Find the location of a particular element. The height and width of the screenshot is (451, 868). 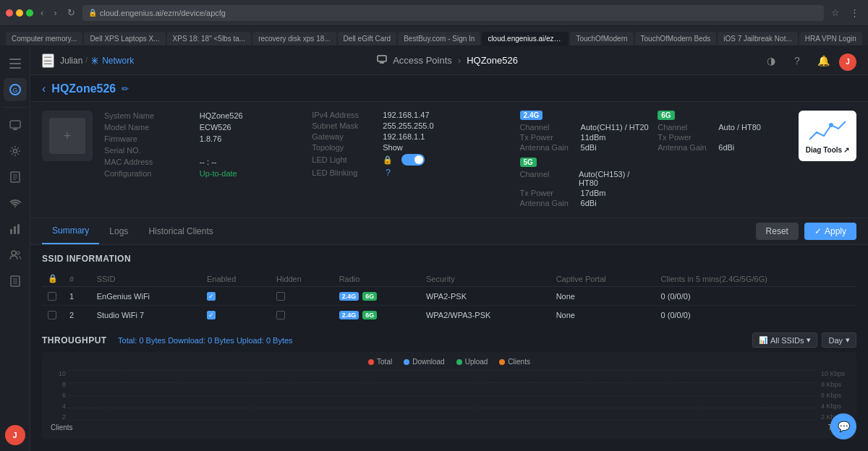

led-toggle is located at coordinates (413, 160).